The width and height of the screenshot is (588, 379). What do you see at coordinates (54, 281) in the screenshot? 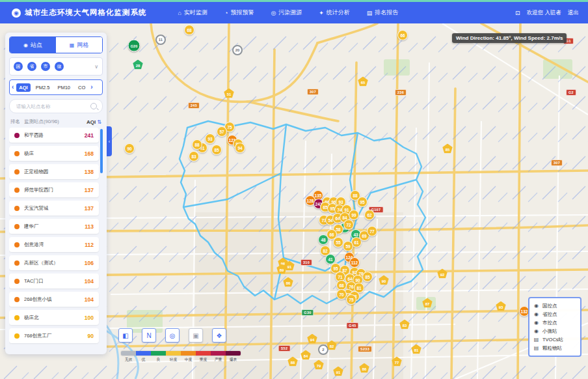
I see `station-row: TAC门口104` at bounding box center [54, 281].